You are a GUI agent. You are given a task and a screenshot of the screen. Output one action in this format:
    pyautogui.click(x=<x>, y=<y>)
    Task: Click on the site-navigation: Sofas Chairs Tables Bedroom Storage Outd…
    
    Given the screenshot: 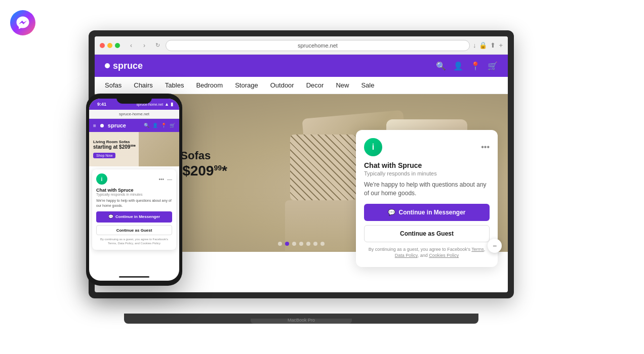 What is the action you would take?
    pyautogui.click(x=301, y=85)
    